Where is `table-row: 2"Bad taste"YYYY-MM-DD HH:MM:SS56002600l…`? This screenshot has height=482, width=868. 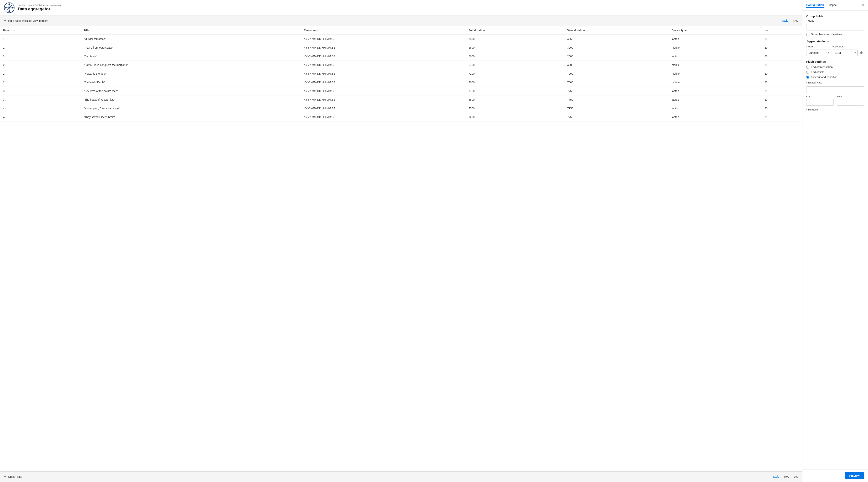
table-row: 2"Bad taste"YYYY-MM-DD HH:MM:SS56002600l… is located at coordinates (401, 57).